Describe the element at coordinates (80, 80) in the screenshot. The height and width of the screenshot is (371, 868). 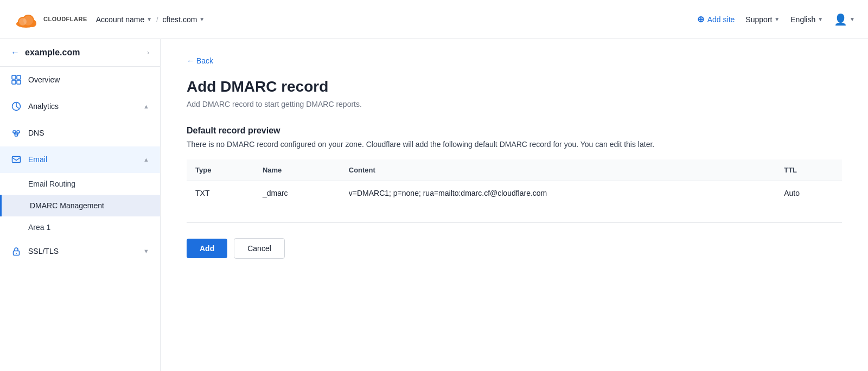
I see `sidebar-item-overview: Overview` at that location.